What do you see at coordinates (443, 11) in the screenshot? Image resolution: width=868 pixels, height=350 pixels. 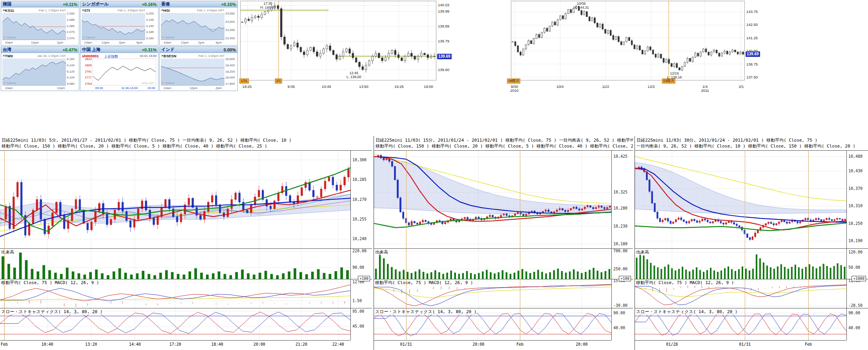 I see `y-axis-label: 139.99` at bounding box center [443, 11].